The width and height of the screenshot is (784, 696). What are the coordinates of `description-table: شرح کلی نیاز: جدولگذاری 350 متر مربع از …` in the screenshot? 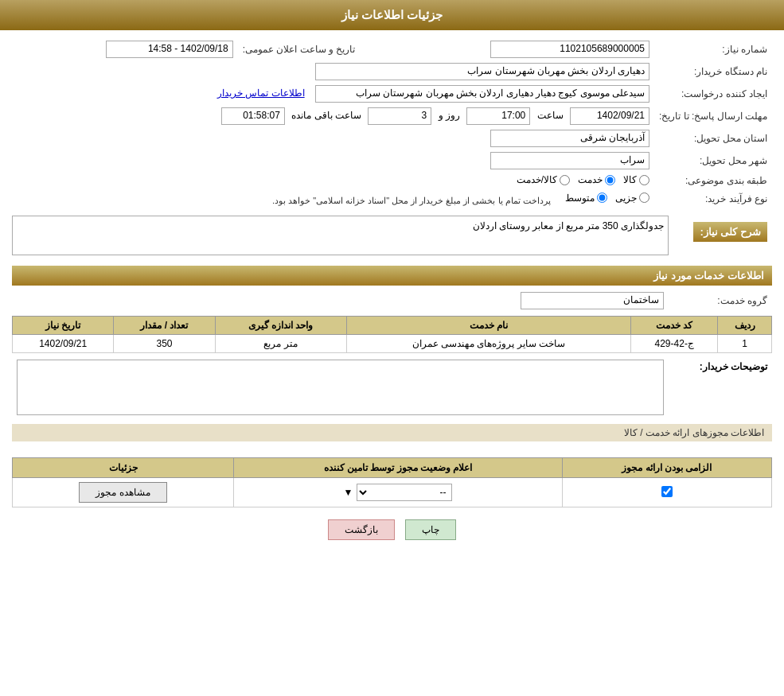 It's located at (392, 235).